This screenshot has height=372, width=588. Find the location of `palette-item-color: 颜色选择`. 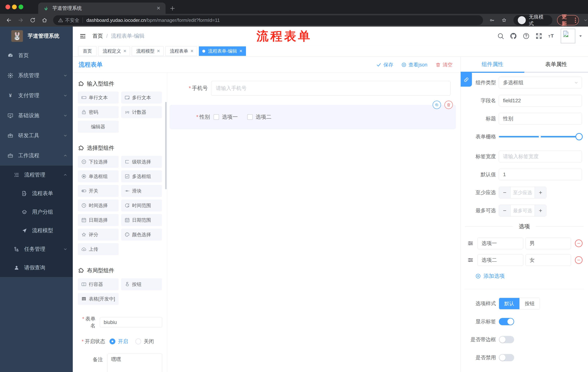

palette-item-color: 颜色选择 is located at coordinates (142, 234).